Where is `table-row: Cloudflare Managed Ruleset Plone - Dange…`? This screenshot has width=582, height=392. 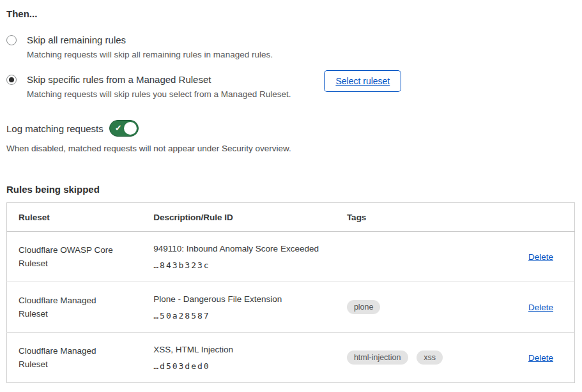 table-row: Cloudflare Managed Ruleset Plone - Dange… is located at coordinates (291, 308).